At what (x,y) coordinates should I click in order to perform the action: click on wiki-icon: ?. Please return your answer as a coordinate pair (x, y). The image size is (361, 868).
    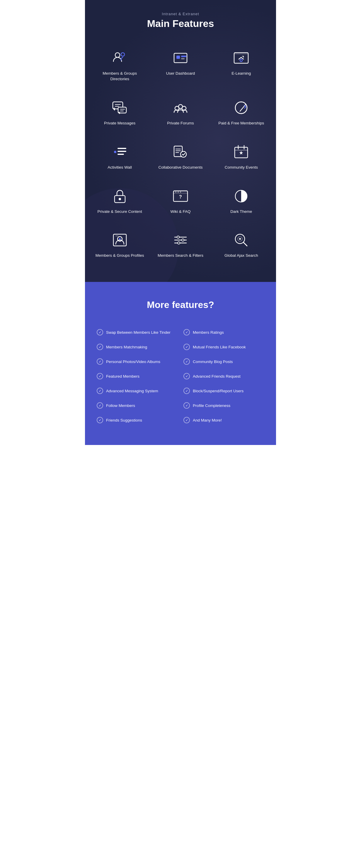
    Looking at the image, I should click on (180, 196).